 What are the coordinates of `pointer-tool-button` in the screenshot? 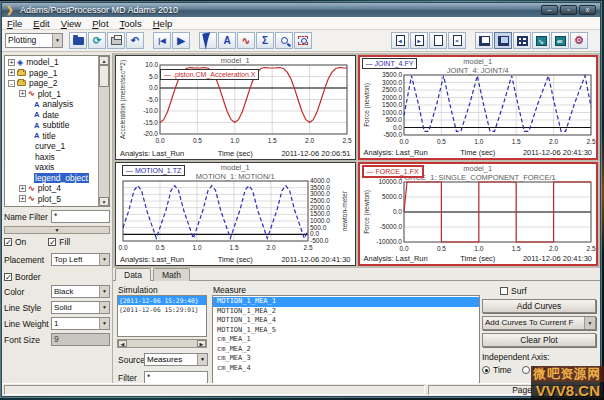 It's located at (208, 40).